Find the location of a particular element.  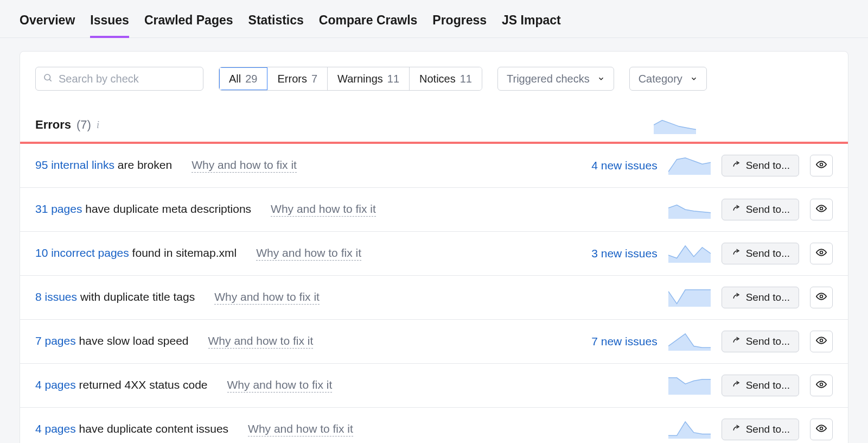

tab-overview: Overview is located at coordinates (47, 25).